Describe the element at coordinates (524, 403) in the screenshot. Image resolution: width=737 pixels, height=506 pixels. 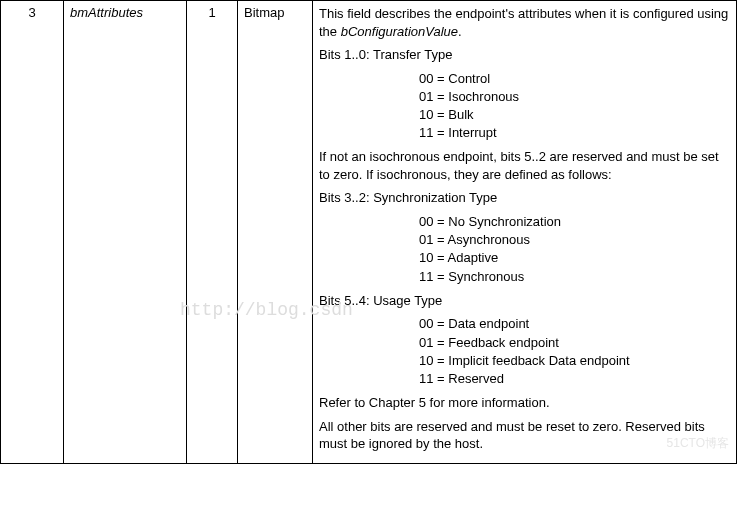
I see `refer-text: Refer to Chapter 5 for more information.` at that location.